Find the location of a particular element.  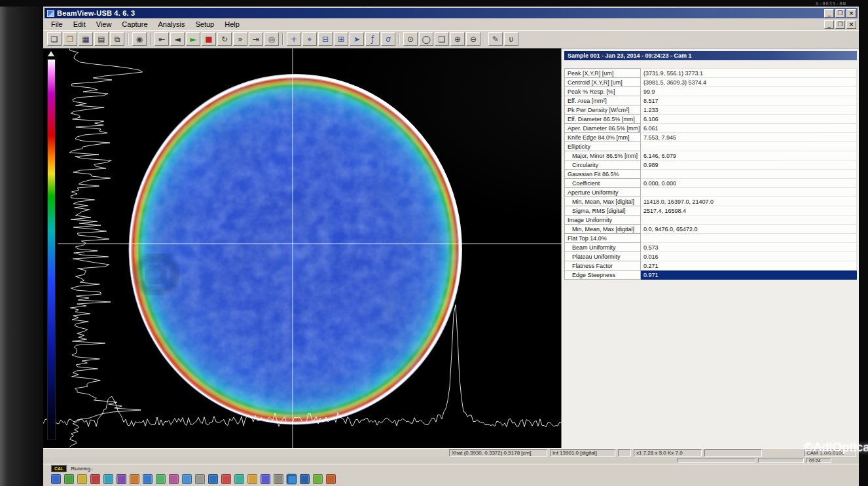

zoom-in-icon: ⊕ is located at coordinates (458, 39).